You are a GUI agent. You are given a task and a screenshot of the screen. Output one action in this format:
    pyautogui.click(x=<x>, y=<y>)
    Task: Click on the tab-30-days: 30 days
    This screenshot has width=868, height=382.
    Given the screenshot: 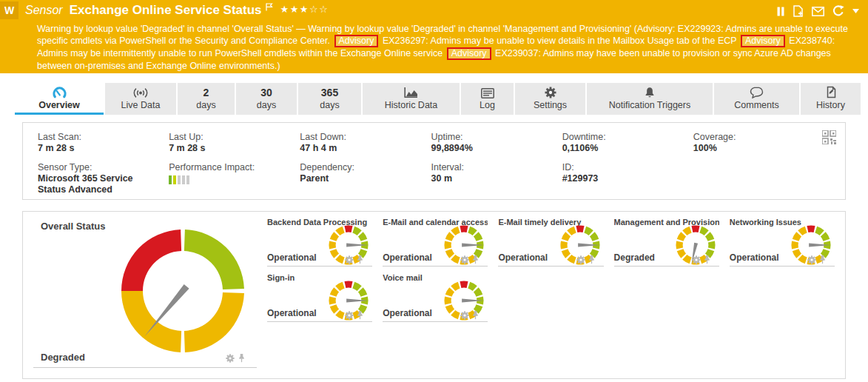 What is the action you would take?
    pyautogui.click(x=266, y=99)
    